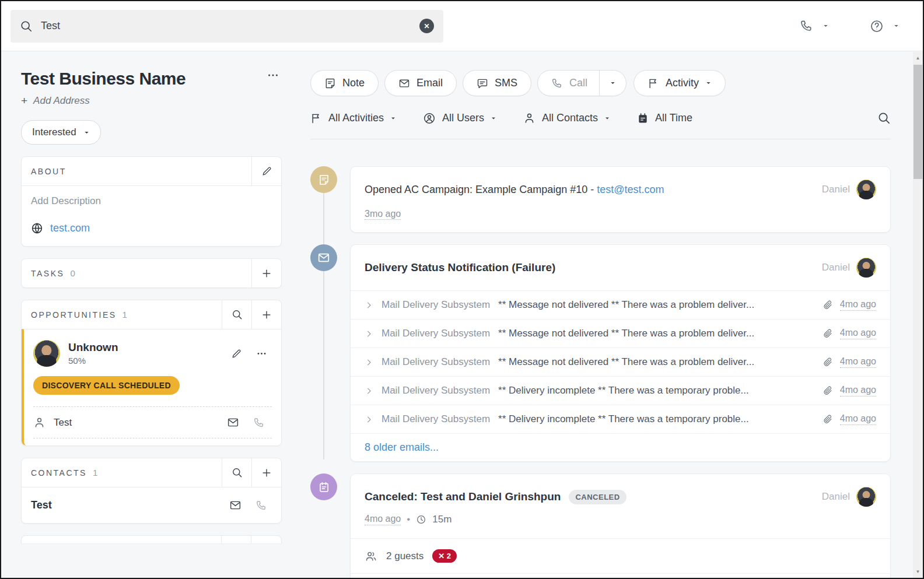 The height and width of the screenshot is (579, 924). What do you see at coordinates (152, 101) in the screenshot?
I see `add-address-button: + Add Address` at bounding box center [152, 101].